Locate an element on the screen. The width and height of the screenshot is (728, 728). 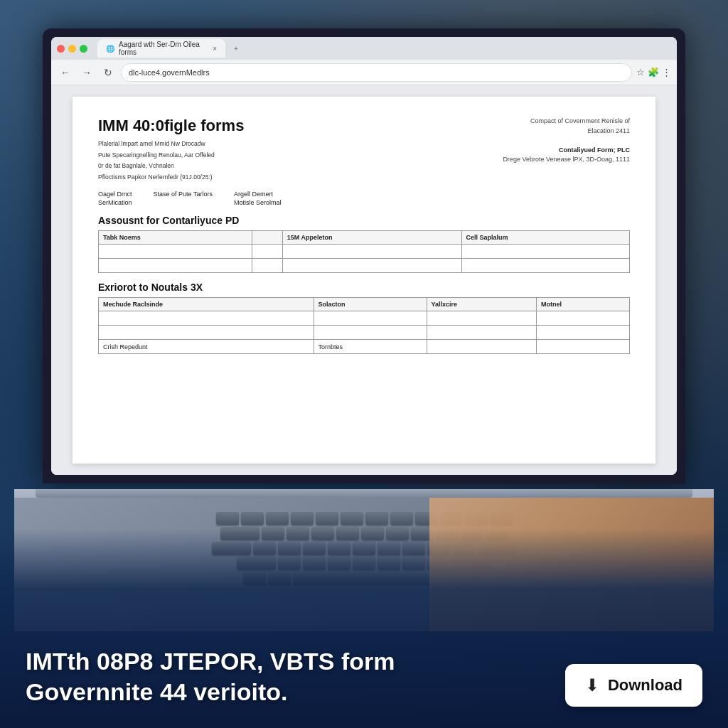
table1-r2c1 is located at coordinates (176, 266).